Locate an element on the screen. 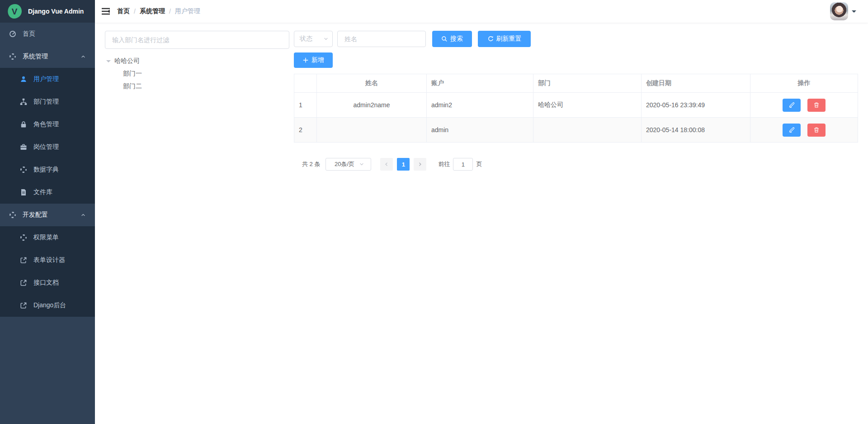 The width and height of the screenshot is (868, 424). sidebar-item-api-docs: 接口文档 is located at coordinates (47, 283).